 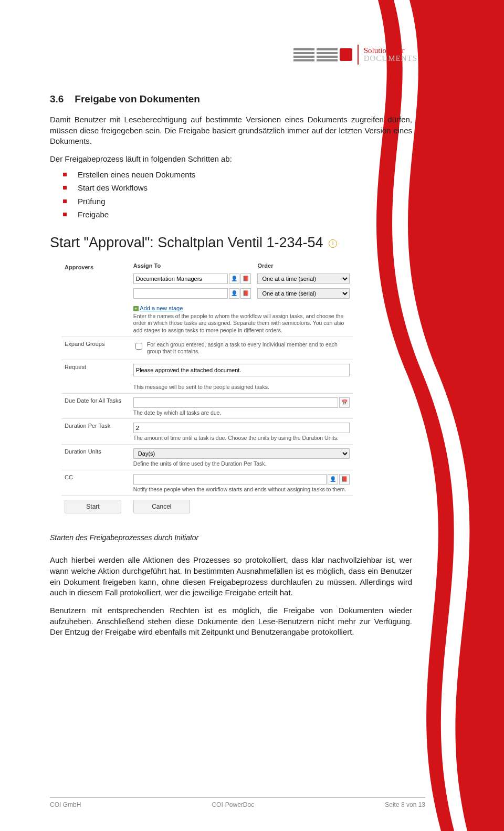 What do you see at coordinates (242, 454) in the screenshot?
I see `duration-units-select: Day(s)` at bounding box center [242, 454].